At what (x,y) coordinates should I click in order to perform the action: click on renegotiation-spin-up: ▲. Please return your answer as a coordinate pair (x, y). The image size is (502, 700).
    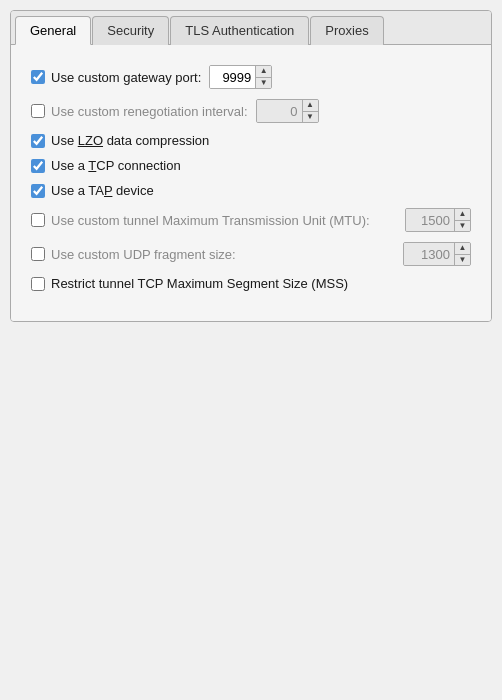
    Looking at the image, I should click on (310, 106).